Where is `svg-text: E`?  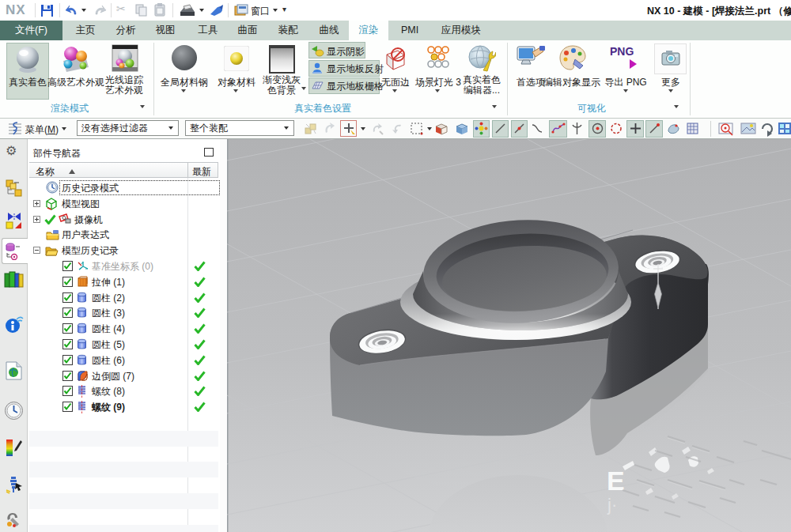
svg-text: E is located at coordinates (615, 481).